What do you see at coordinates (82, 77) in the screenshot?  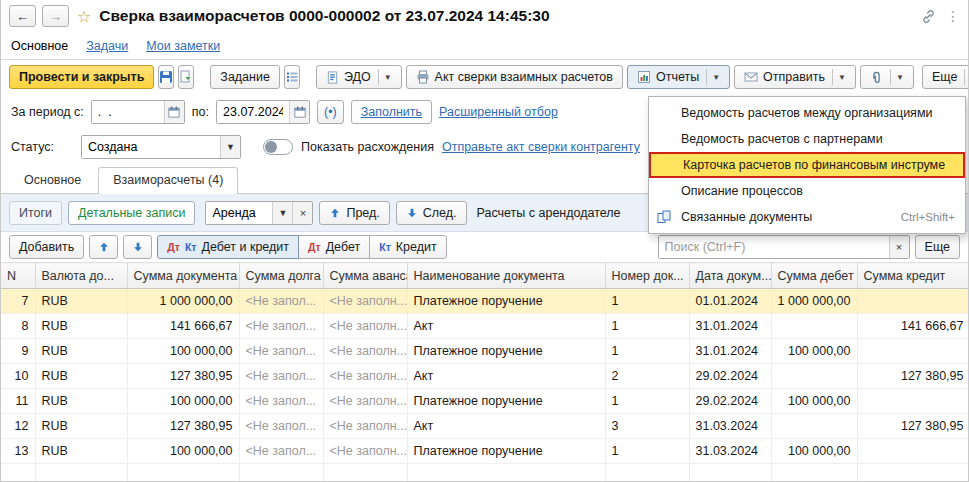 I see `post-and-close-button: Провести и закрыть` at bounding box center [82, 77].